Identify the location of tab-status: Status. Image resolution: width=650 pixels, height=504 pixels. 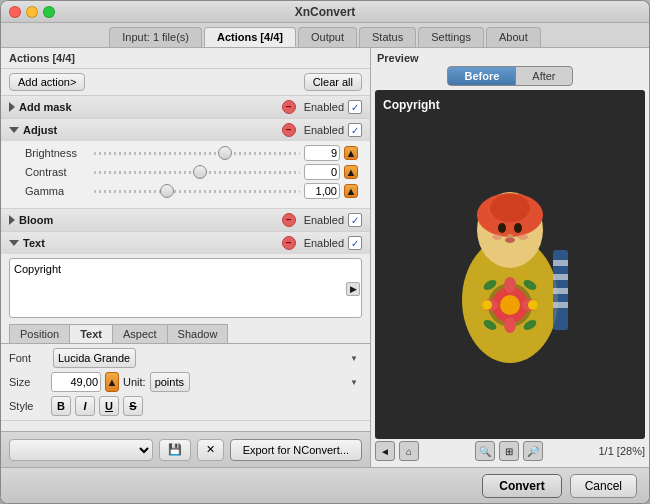
(388, 37).